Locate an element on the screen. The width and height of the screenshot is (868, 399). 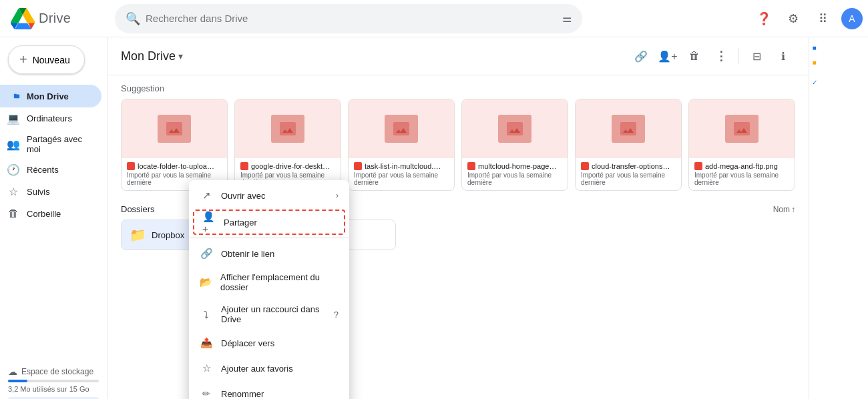
link-icon: 🔗 is located at coordinates (206, 254).